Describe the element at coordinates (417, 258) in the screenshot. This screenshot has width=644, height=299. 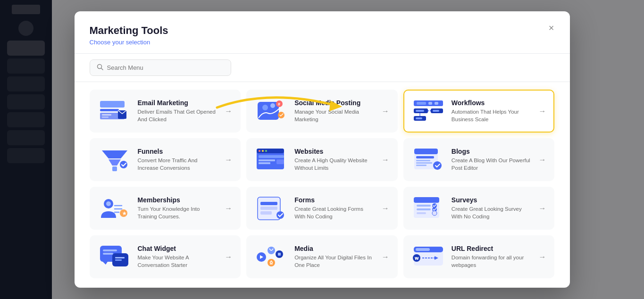
I see `svg-text: W` at that location.